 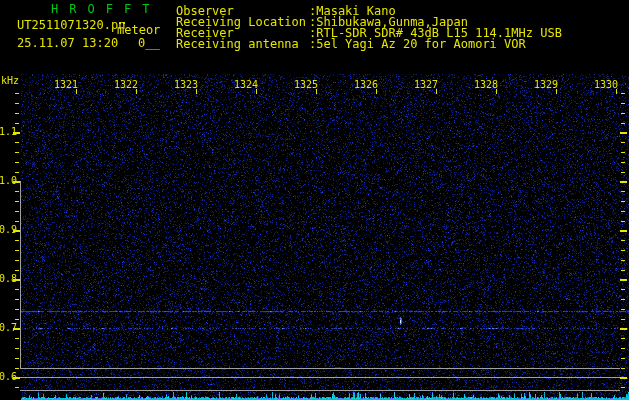 I want to click on x-axis-tick-label: 1327, so click(x=422, y=84).